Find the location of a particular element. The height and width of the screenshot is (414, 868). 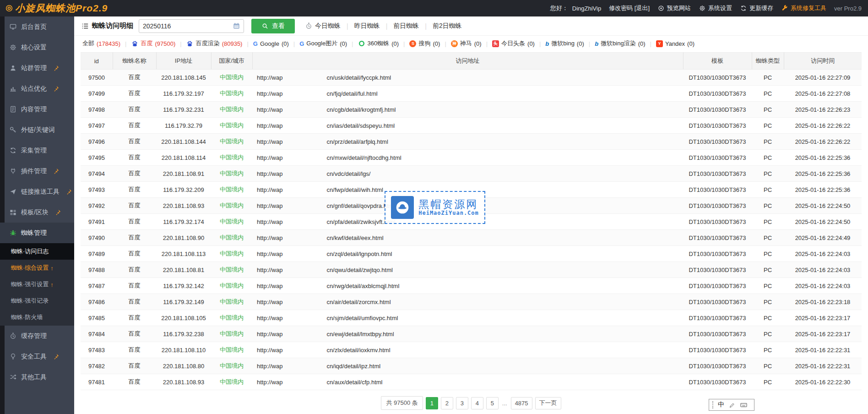

stopwatch-icon is located at coordinates (309, 26).